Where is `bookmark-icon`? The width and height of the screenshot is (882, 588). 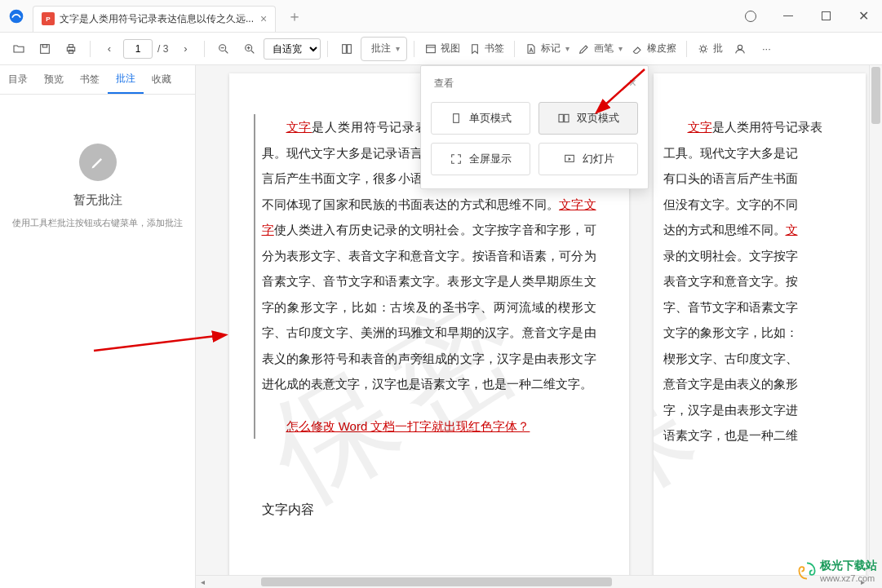
bookmark-icon is located at coordinates (475, 49).